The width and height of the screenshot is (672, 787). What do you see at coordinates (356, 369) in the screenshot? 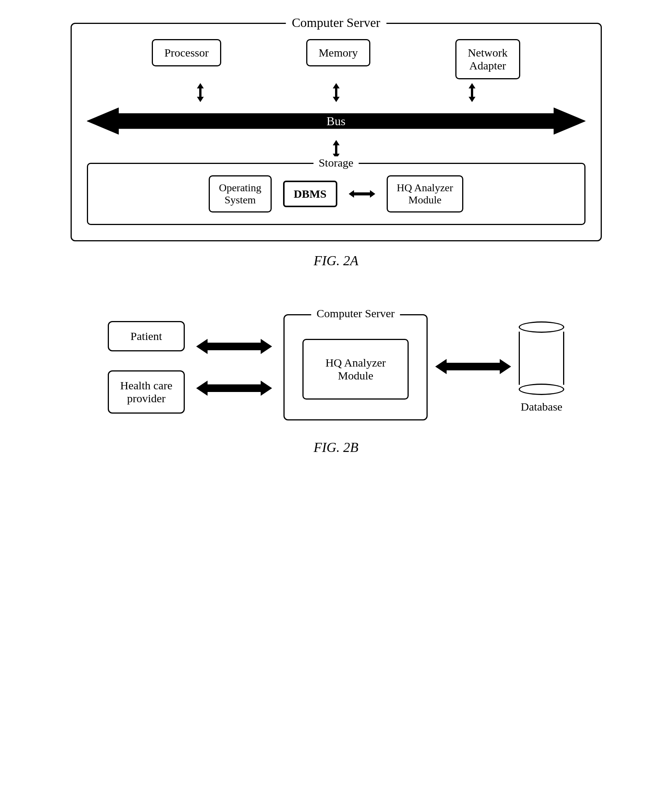
I see `hq-analyzer-label-2b: HQ AnalyzerModule` at bounding box center [356, 369].